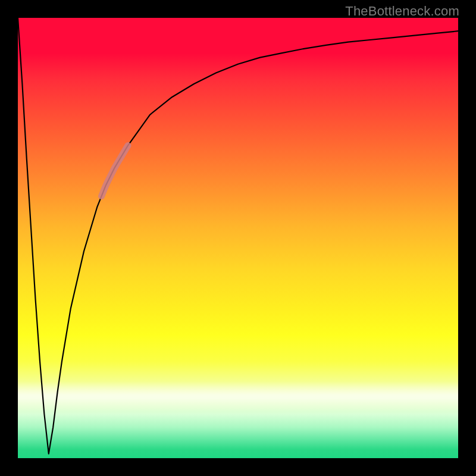 The height and width of the screenshot is (476, 476). What do you see at coordinates (115, 171) in the screenshot?
I see `curve-highlight` at bounding box center [115, 171].